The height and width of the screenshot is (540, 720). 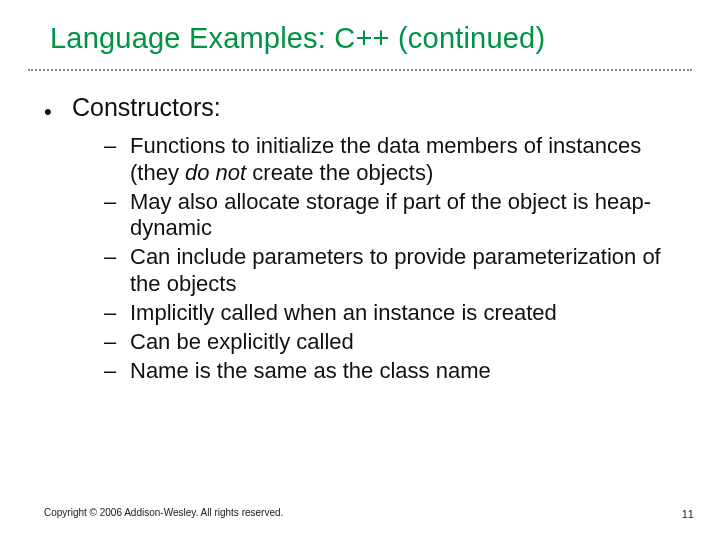 I want to click on list-item: – Can include parameters to provide para…, so click(x=385, y=271).